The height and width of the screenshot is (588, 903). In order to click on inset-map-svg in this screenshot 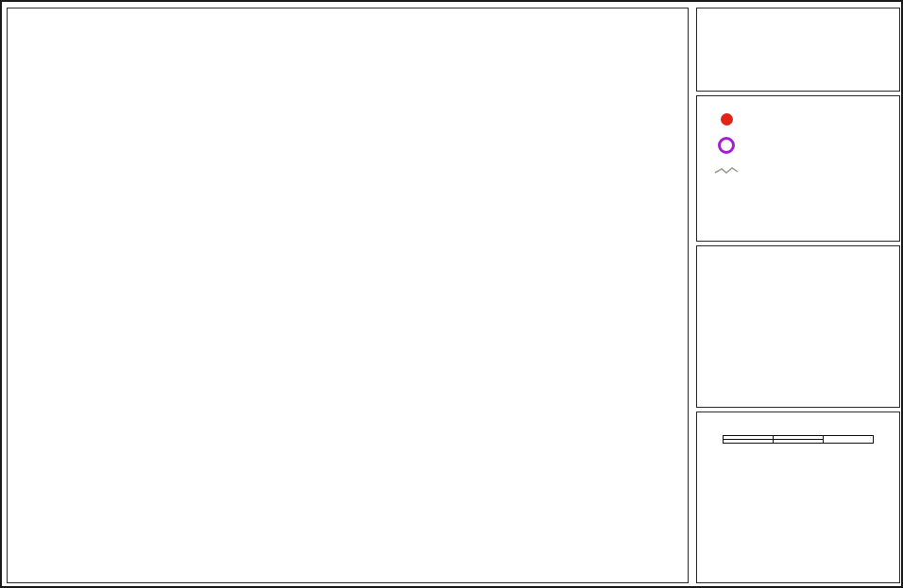, I will do `click(798, 327)`.